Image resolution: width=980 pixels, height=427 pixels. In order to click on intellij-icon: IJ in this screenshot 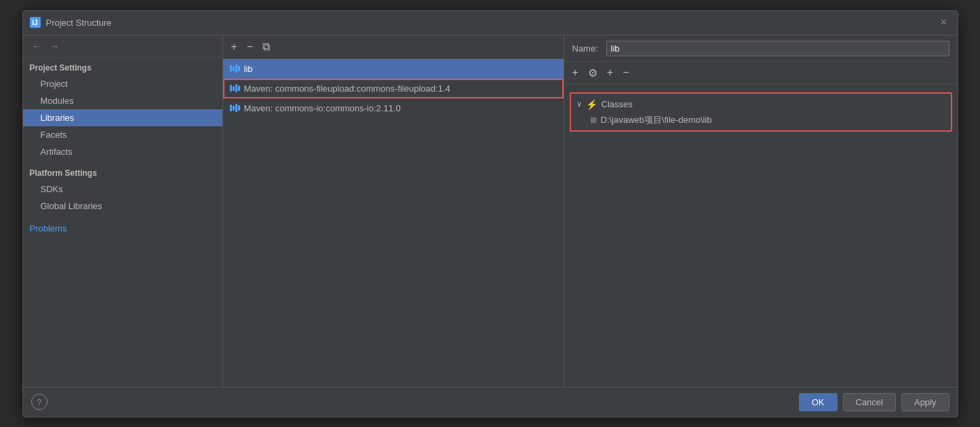, I will do `click(35, 22)`.